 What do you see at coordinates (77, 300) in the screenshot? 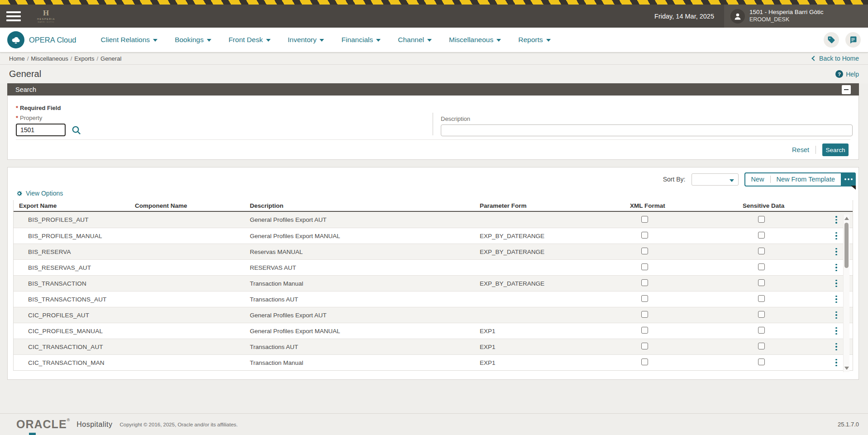
I see `export-name-cell: BIS_TRANSACTIONS_AUT` at bounding box center [77, 300].